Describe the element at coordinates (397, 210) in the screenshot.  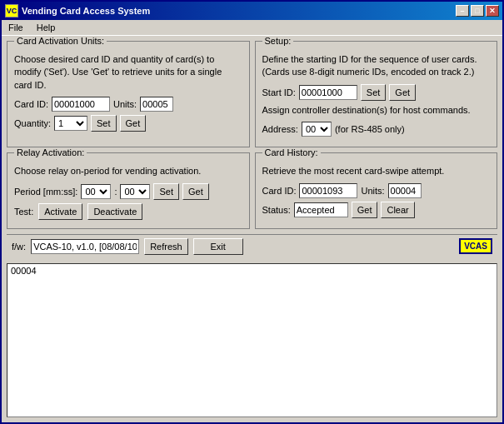
I see `clear-button: Clear` at that location.